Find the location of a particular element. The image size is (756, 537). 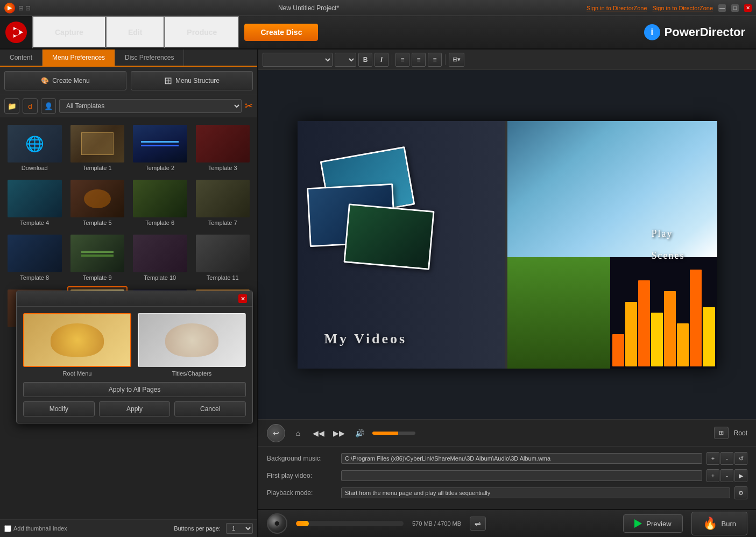

preview-play-icon is located at coordinates (638, 524).